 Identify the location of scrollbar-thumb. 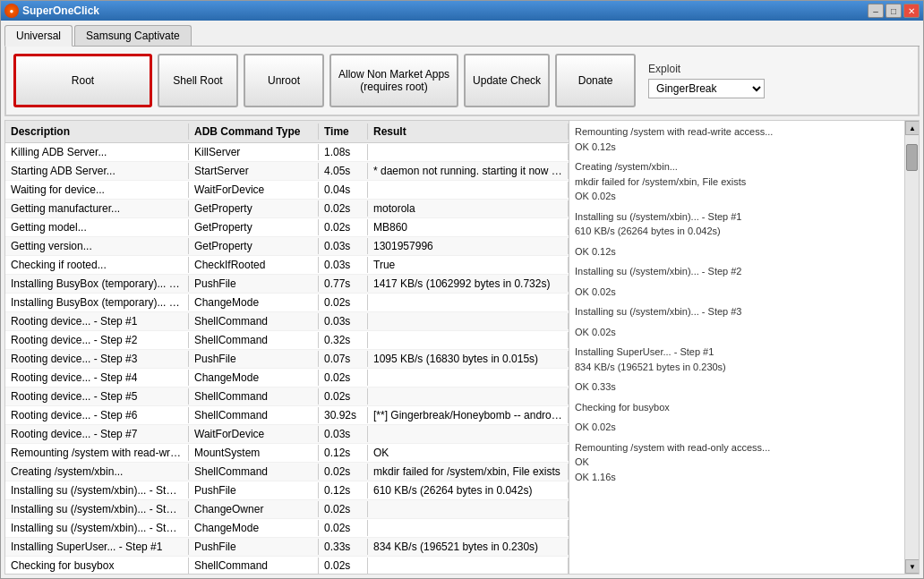
(911, 158).